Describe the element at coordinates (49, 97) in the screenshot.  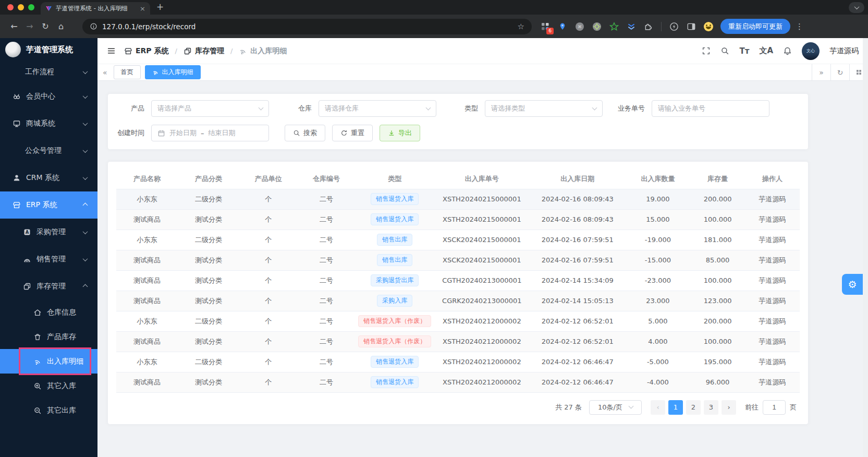
I see `sidebar-item-1: 会员中心` at that location.